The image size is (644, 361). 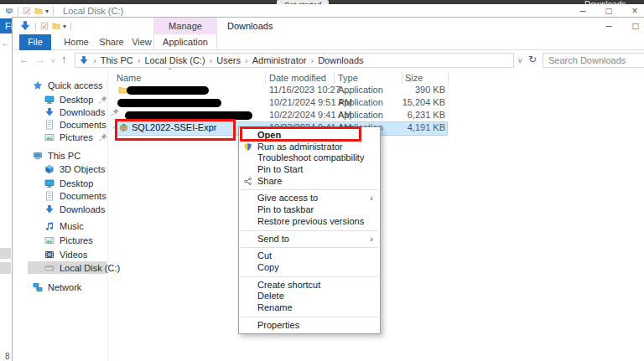 What do you see at coordinates (49, 240) in the screenshot?
I see `picture-icon` at bounding box center [49, 240].